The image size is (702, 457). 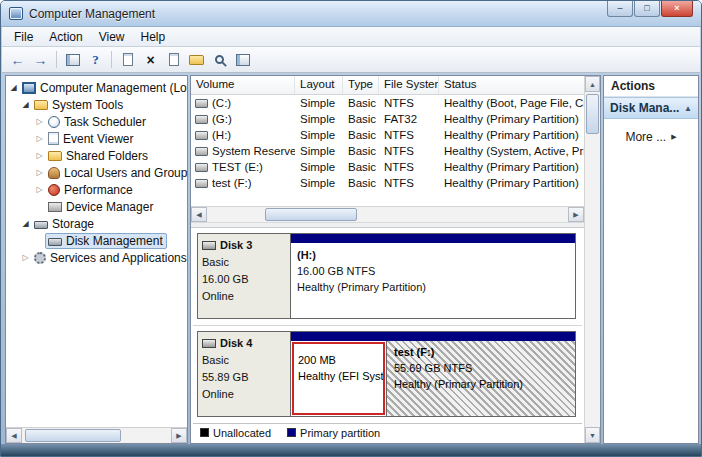 I want to click on menu-file: File, so click(x=24, y=37).